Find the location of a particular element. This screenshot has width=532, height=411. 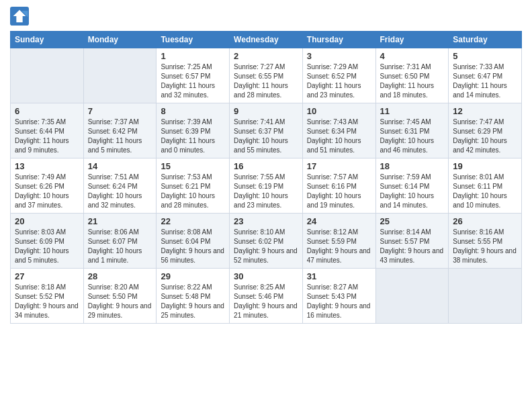

day-info: Sunrise: 7:41 AM Sunset: 6:37 PM Dayligh… is located at coordinates (266, 136).